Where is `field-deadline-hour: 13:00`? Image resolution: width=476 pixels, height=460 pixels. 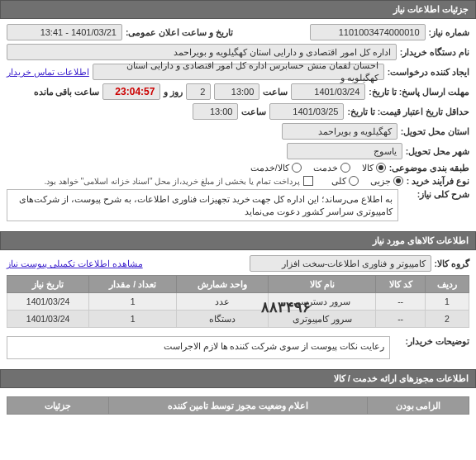 field-deadline-hour: 13:00 is located at coordinates (236, 92).